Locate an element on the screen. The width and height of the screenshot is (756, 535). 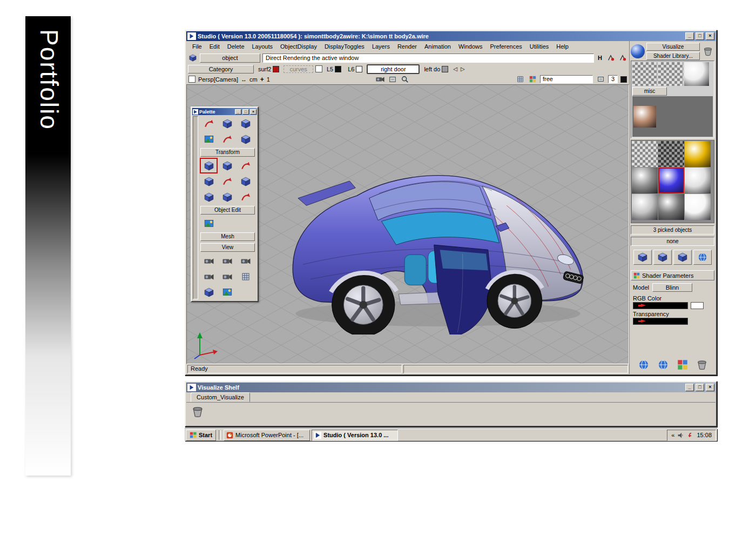
history-toggle-icon: H is located at coordinates (600, 58).